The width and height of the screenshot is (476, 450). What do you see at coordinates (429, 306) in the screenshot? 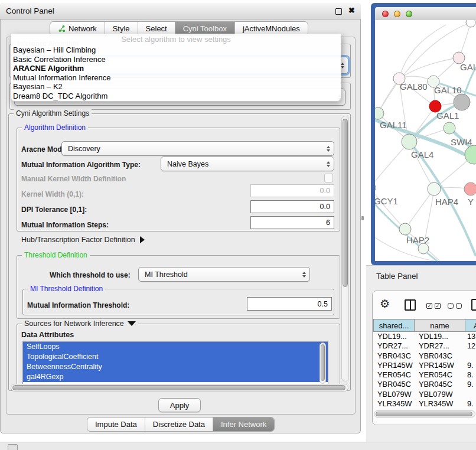
I see `checked-box-icon: ✓` at bounding box center [429, 306].